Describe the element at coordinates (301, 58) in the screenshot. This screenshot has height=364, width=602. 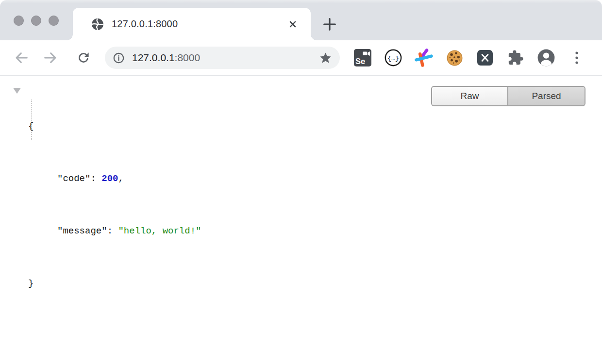
I see `browser-toolbar: 127.0.0.1:8000 Se {…}` at that location.